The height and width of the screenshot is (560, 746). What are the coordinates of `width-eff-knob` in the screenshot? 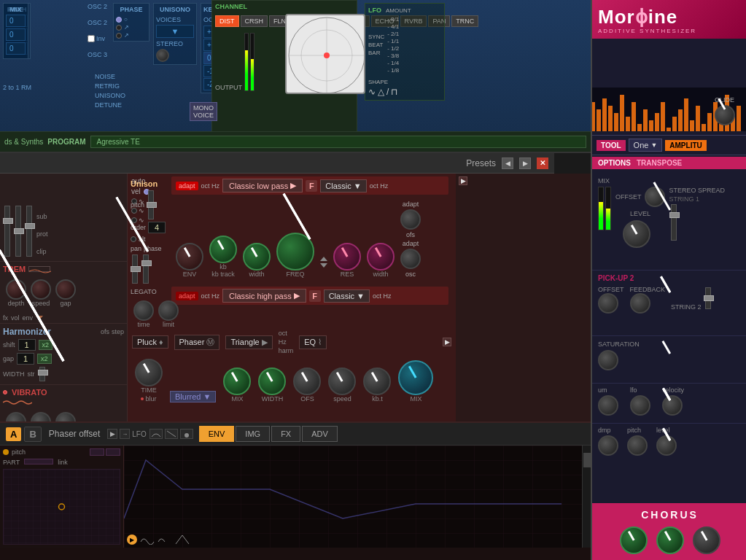 It's located at (272, 381).